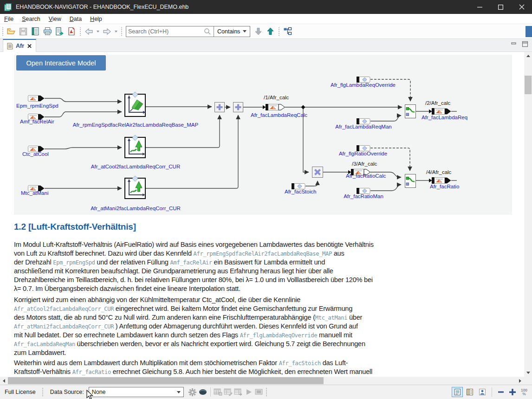  Describe the element at coordinates (47, 32) in the screenshot. I see `print-button` at that location.